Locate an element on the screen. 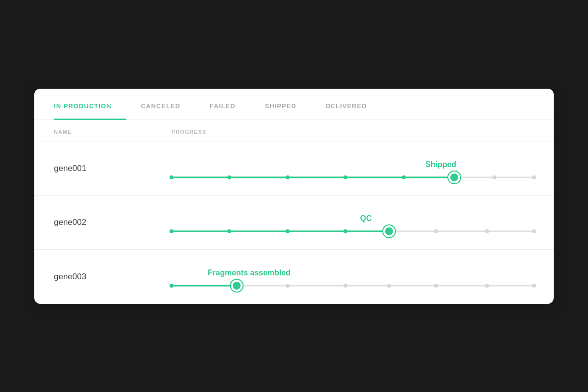 The width and height of the screenshot is (588, 392). gene-name-gene003: gene003 is located at coordinates (113, 277).